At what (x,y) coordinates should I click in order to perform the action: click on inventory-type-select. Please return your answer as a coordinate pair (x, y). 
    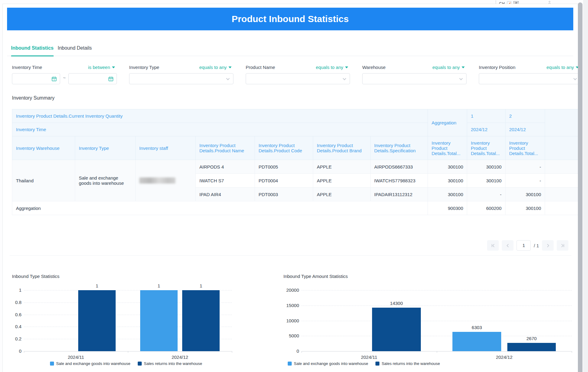
    Looking at the image, I should click on (181, 79).